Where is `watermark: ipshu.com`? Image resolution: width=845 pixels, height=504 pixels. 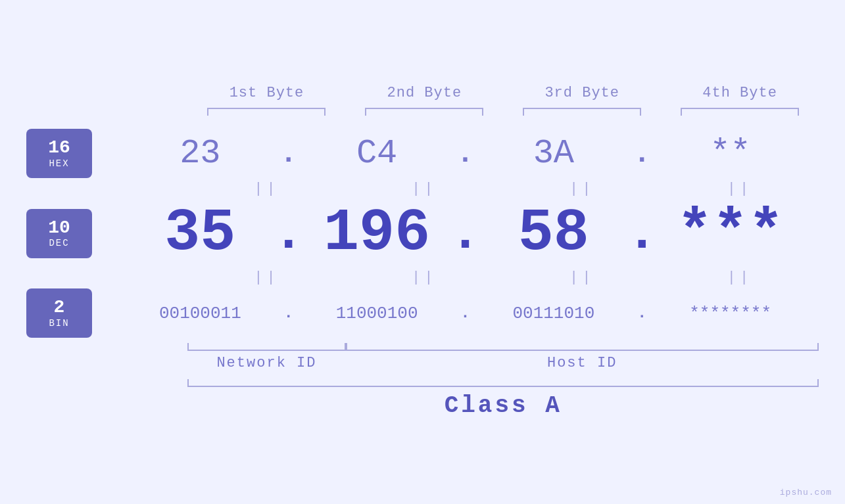 watermark: ipshu.com is located at coordinates (806, 493).